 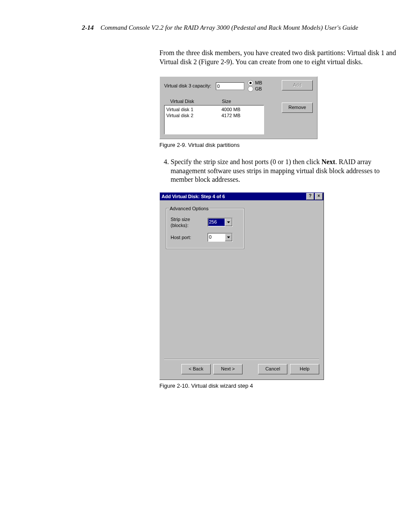 I want to click on wizard-dialog: Add Virtual Disk: Step 4 of 6 ? × Advanc…, so click(x=242, y=286).